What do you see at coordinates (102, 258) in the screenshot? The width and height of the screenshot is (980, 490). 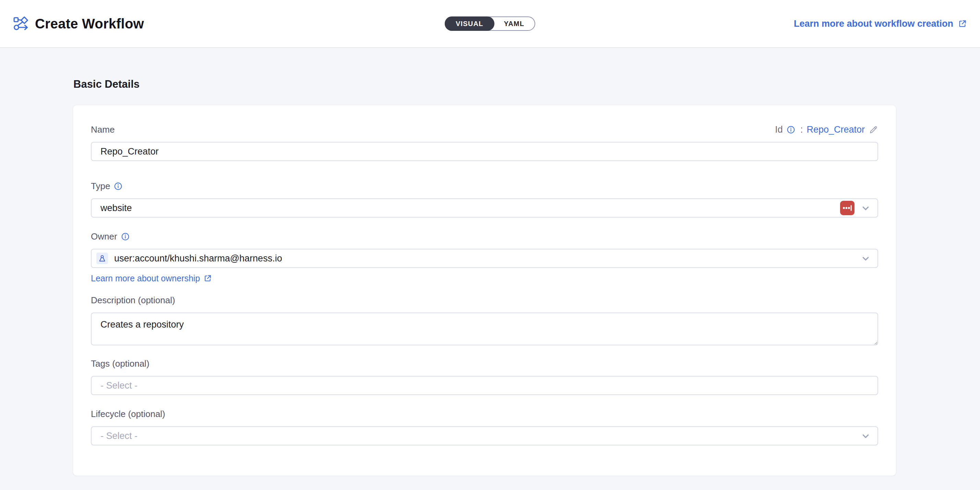 I see `user-icon` at bounding box center [102, 258].